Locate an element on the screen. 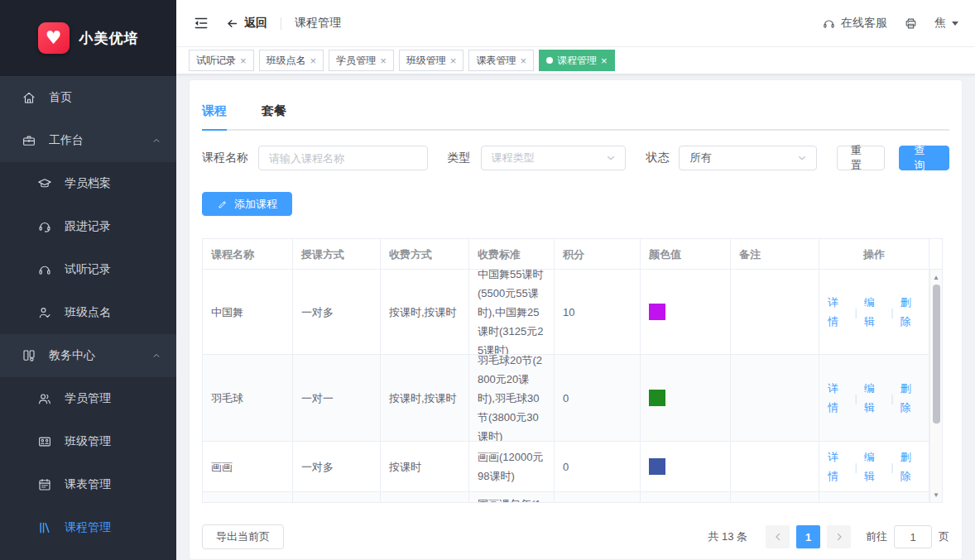 This screenshot has height=560, width=975. sidebar-item-label: 首页 is located at coordinates (60, 98).